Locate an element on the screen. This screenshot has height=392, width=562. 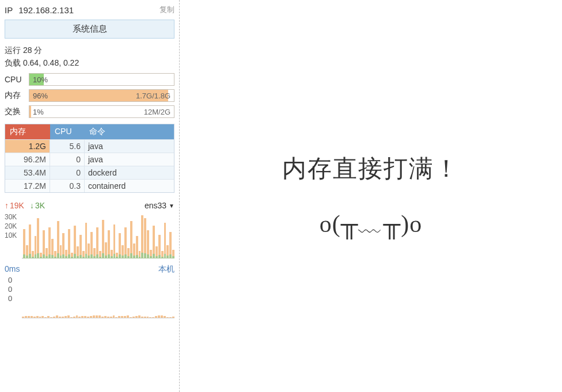
table-row: 1.2G5.6java is located at coordinates (90, 146).